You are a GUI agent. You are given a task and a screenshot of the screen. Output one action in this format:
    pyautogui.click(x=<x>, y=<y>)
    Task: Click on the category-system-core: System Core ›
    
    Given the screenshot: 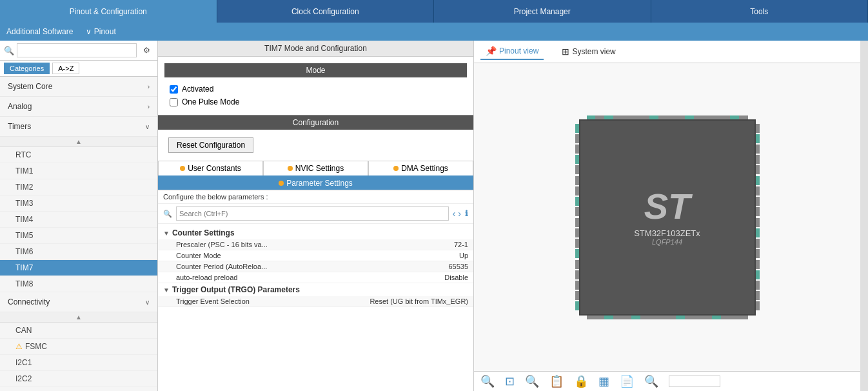 What is the action you would take?
    pyautogui.click(x=79, y=86)
    